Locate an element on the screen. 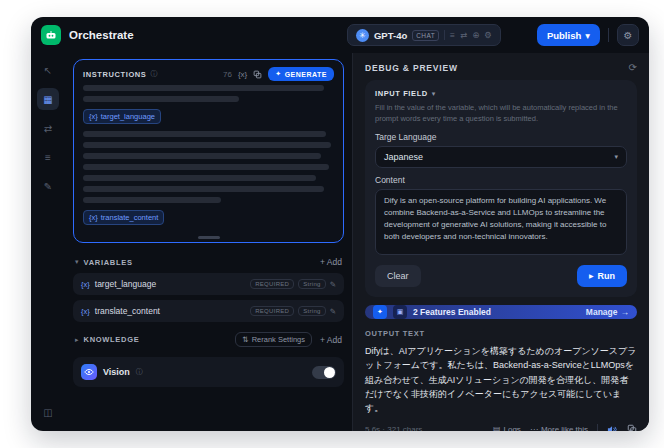 The image size is (664, 448). model-settings-icon: ⚙ is located at coordinates (488, 35).